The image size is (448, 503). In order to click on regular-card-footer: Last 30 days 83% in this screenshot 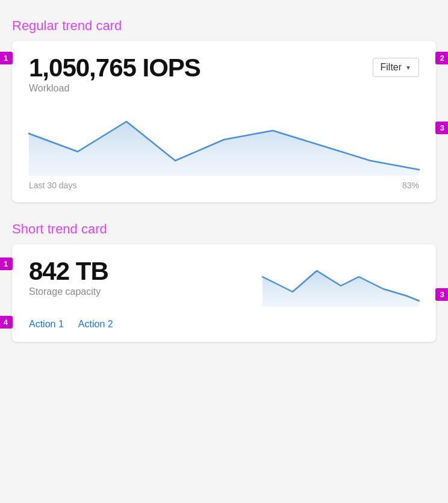, I will do `click(224, 185)`.